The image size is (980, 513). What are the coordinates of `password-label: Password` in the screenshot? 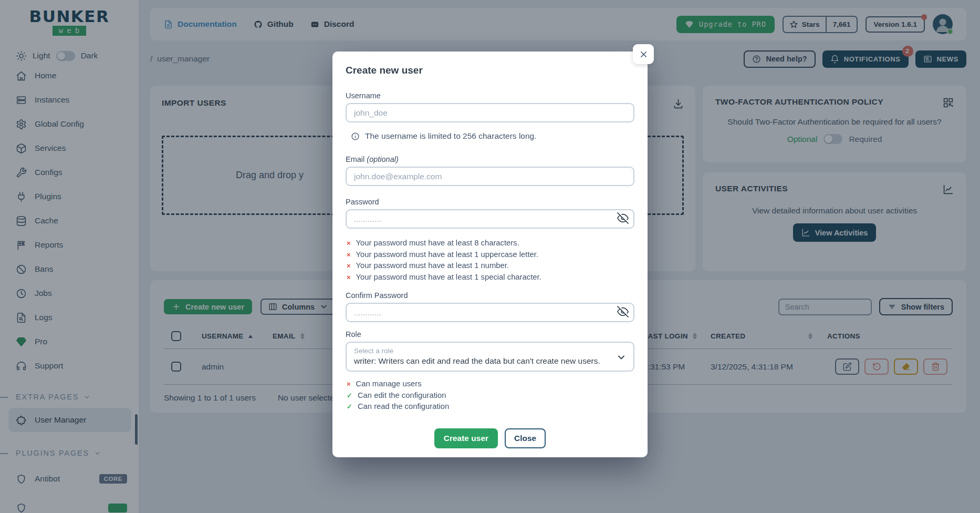 It's located at (490, 202).